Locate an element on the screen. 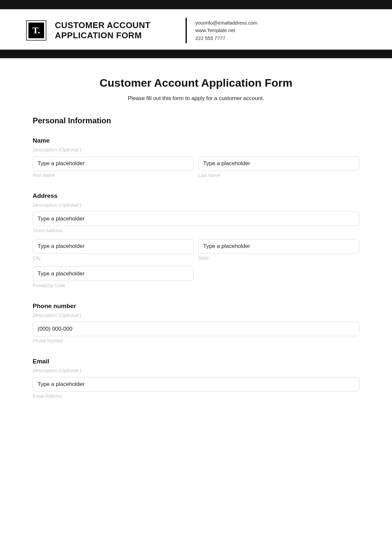  postal-code-sublabel: Postal/Zip Code is located at coordinates (113, 286).